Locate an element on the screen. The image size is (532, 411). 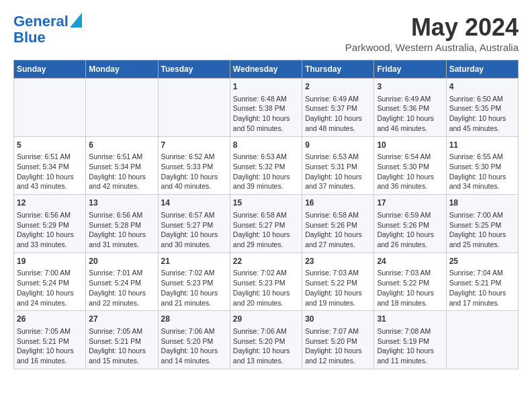
day-info: Sunrise: 7:04 AM is located at coordinates (482, 273).